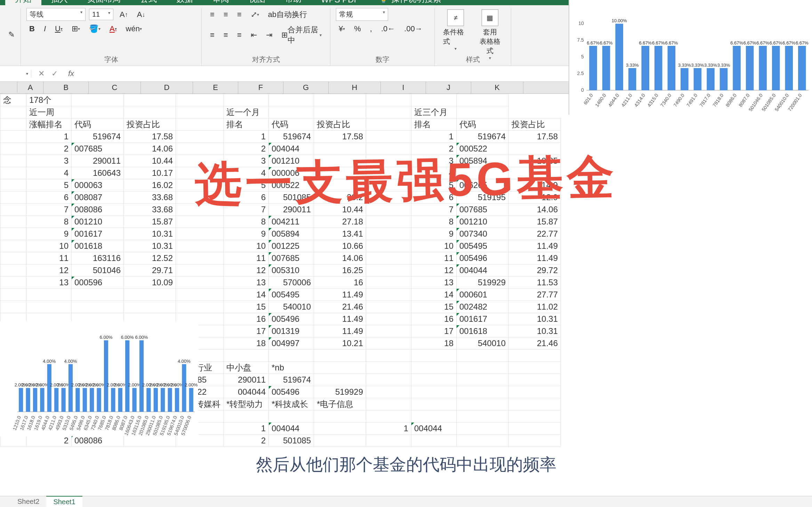 Image resolution: width=812 pixels, height=507 pixels. Describe the element at coordinates (266, 60) in the screenshot. I see `align-group-label: 对齐方式` at that location.